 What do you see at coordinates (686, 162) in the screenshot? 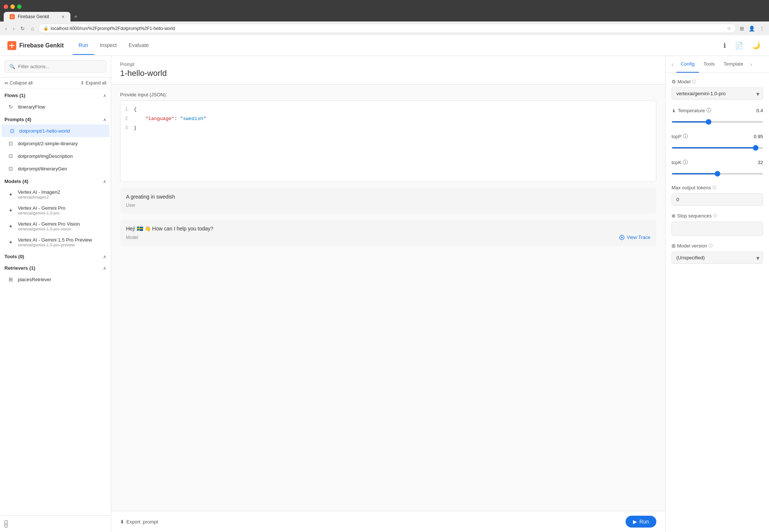
I see `topk-help-icon: ⓘ` at bounding box center [686, 162].